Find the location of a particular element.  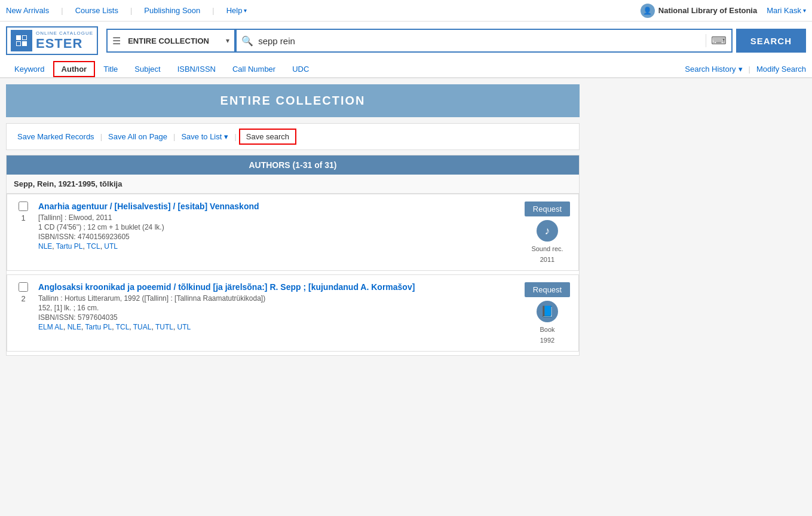

library-name: National Library of Estonia is located at coordinates (707, 11).